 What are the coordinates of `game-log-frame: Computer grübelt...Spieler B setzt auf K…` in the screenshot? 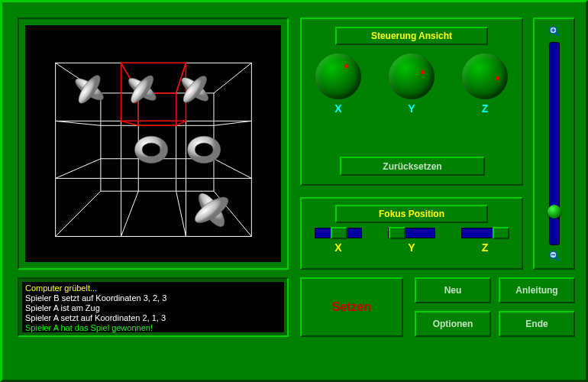 It's located at (153, 307).